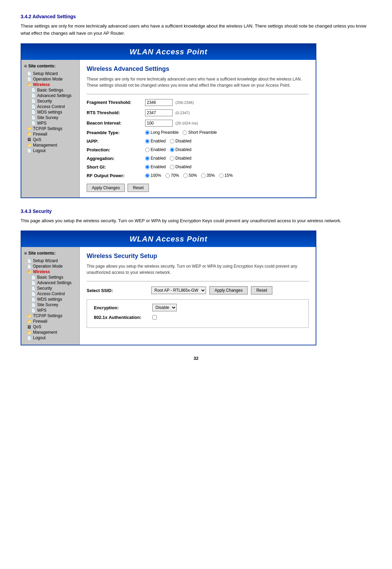 This screenshot has height=569, width=392. Describe the element at coordinates (52, 316) in the screenshot. I see `sidebar2-item-tcpip: TCP/IP Settings` at that location.